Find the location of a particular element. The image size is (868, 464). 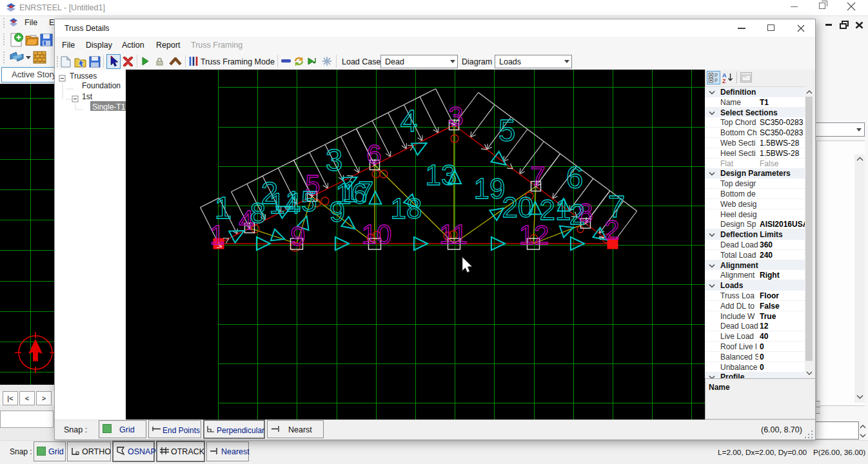

svg-text: 2 is located at coordinates (577, 214).